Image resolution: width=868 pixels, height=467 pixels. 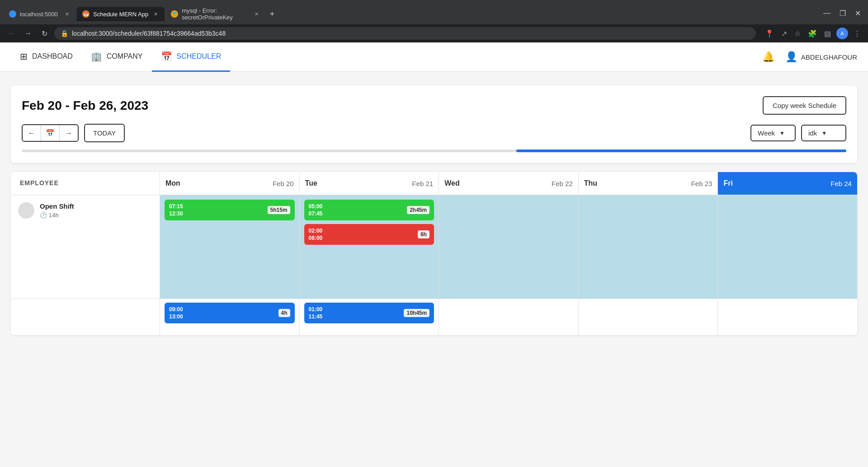 What do you see at coordinates (230, 247) in the screenshot?
I see `day-cell-row1-mon: 07:15 12:30 5h15m` at bounding box center [230, 247].